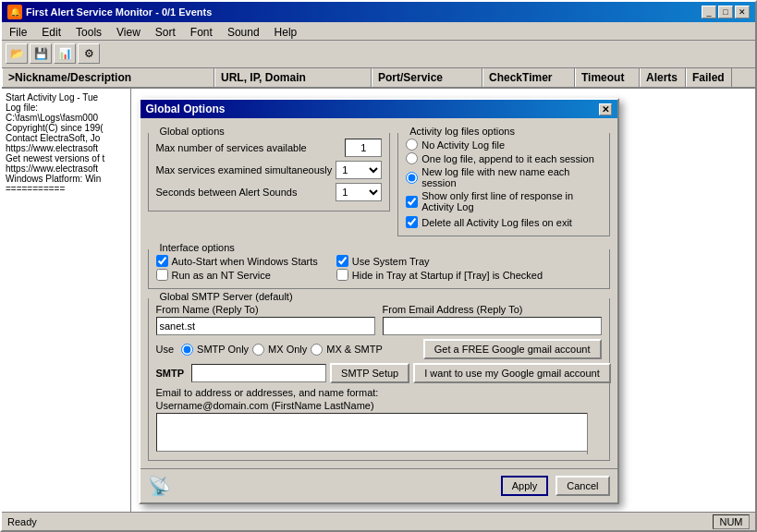 The image size is (757, 532). What do you see at coordinates (359, 192) in the screenshot?
I see `seconds-alert-select: 125` at bounding box center [359, 192].